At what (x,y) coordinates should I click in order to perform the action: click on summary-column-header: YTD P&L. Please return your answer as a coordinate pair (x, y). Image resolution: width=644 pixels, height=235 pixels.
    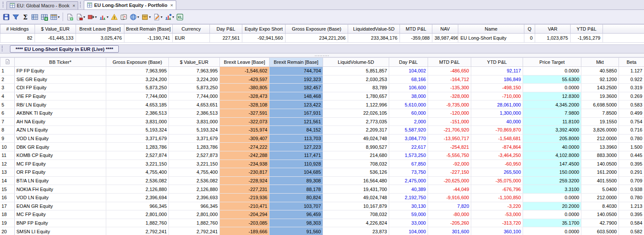
    Looking at the image, I should click on (587, 29).